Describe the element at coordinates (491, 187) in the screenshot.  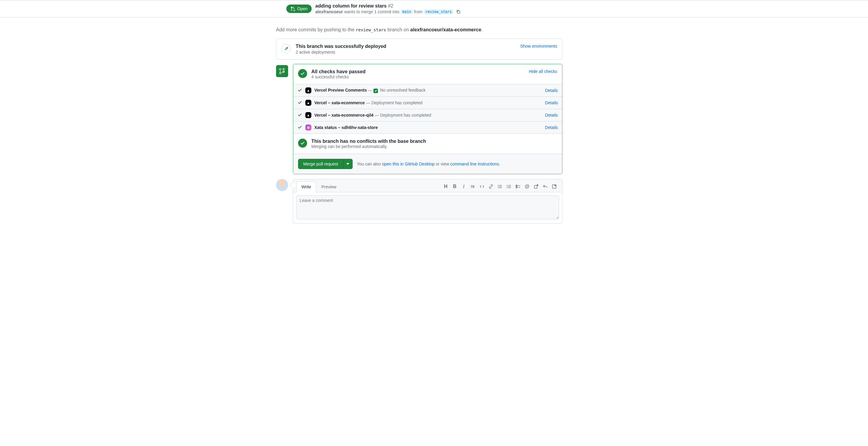
I see `link-icon` at that location.